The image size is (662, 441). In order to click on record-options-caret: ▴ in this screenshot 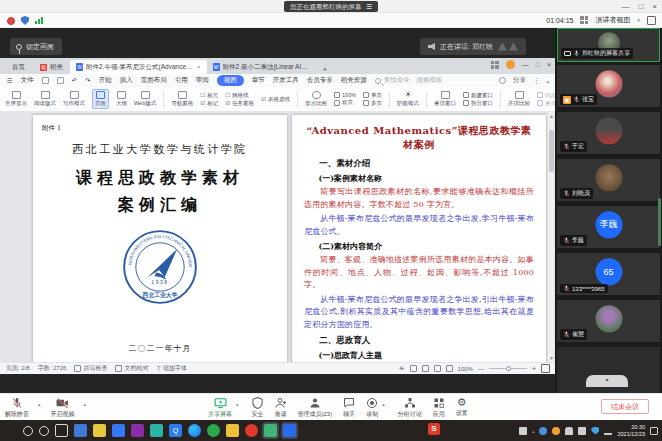, I will do `click(384, 404)`.